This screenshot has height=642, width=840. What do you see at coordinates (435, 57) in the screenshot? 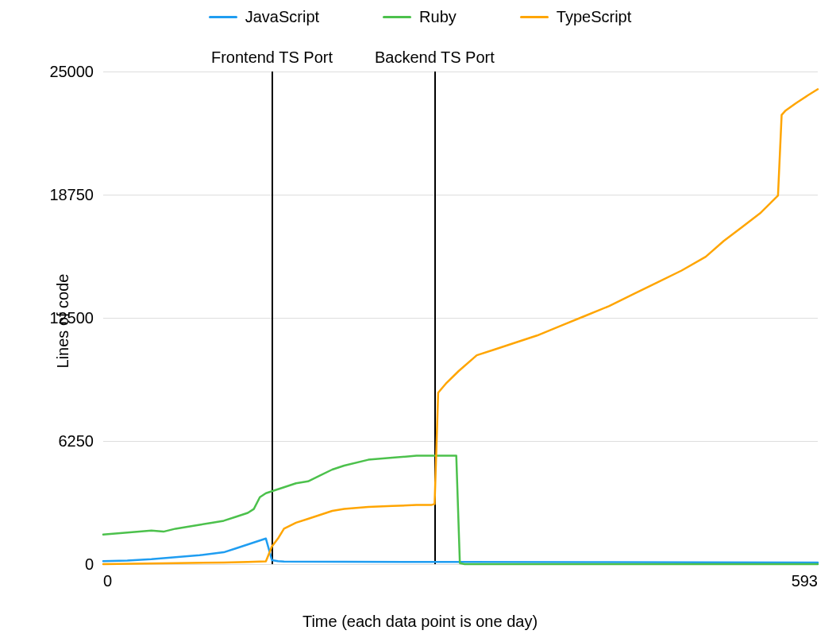
I see `annotation-label: Backend TS Port` at bounding box center [435, 57].